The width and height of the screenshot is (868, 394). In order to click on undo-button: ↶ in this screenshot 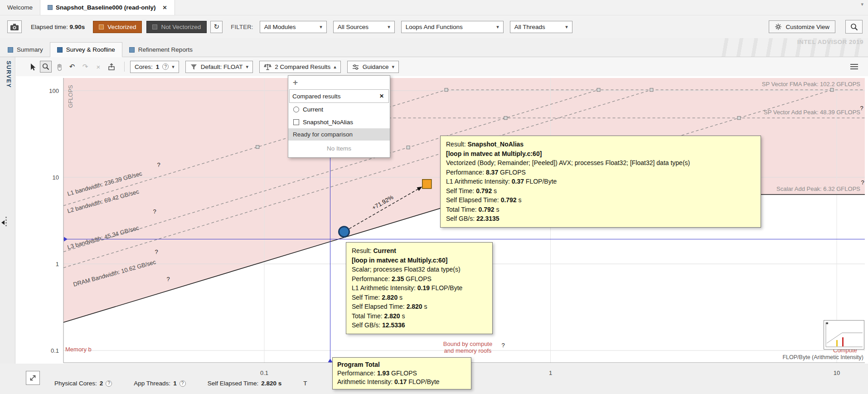, I will do `click(72, 67)`.